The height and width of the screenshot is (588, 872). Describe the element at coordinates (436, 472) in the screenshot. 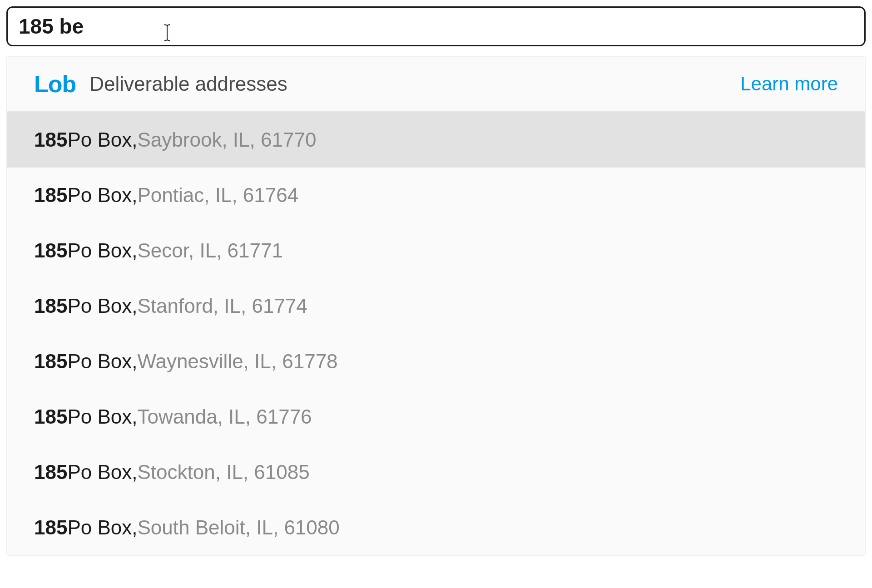

I see `suggestion-item: 185 Po Box, Stockton, IL, 61085` at that location.